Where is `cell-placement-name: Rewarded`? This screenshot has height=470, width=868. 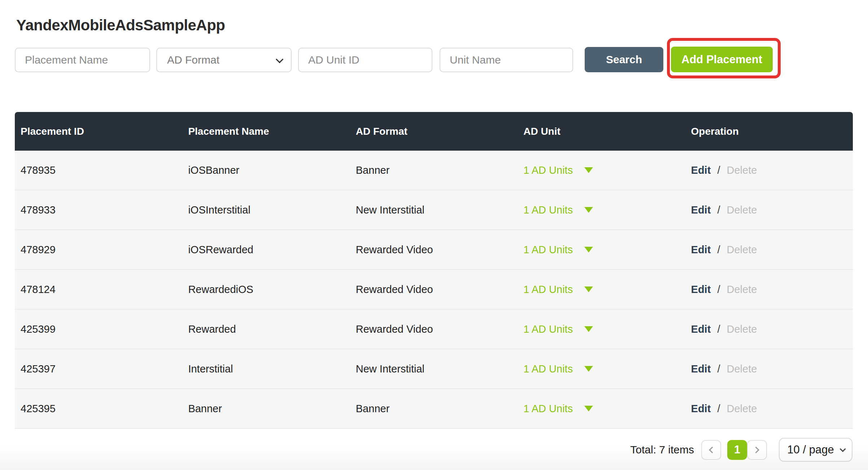 cell-placement-name: Rewarded is located at coordinates (266, 329).